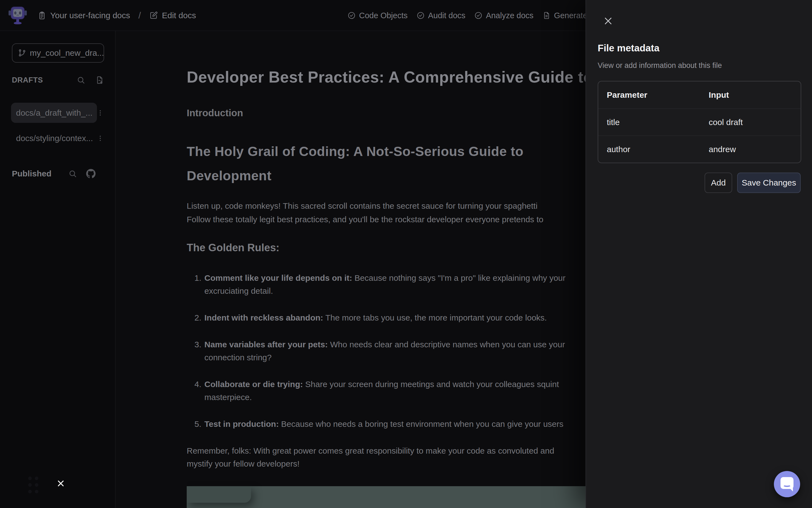  Describe the element at coordinates (90, 15) in the screenshot. I see `breadcrumb-section: Your user-facing docs` at that location.